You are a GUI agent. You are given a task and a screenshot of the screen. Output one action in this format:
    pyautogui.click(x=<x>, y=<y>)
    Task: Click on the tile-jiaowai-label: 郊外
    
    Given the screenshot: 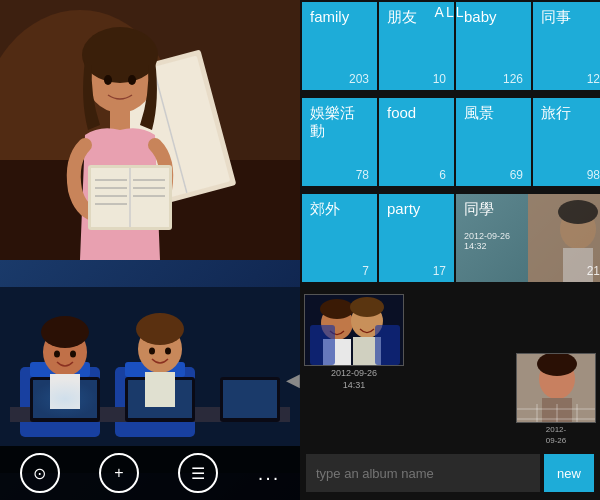 What is the action you would take?
    pyautogui.click(x=340, y=209)
    